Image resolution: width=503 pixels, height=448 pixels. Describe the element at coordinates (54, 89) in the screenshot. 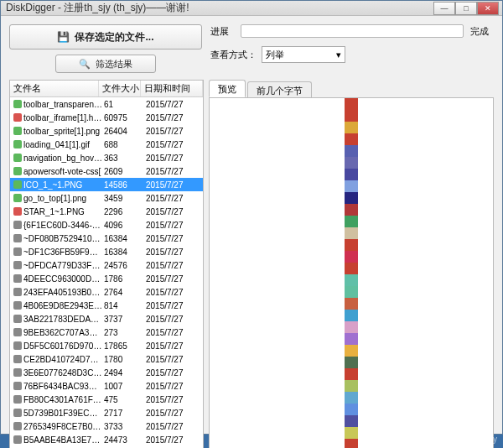

I see `col-header-name: 文件名` at that location.